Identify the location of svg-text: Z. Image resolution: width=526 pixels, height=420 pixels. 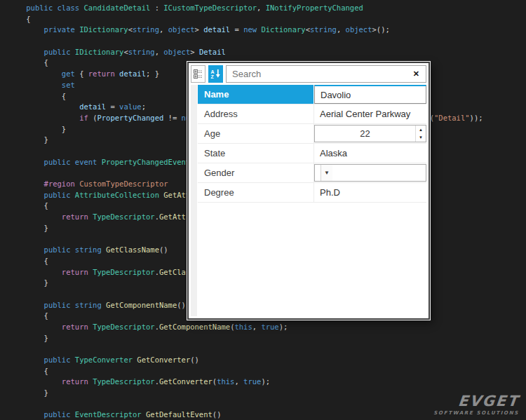
(212, 77).